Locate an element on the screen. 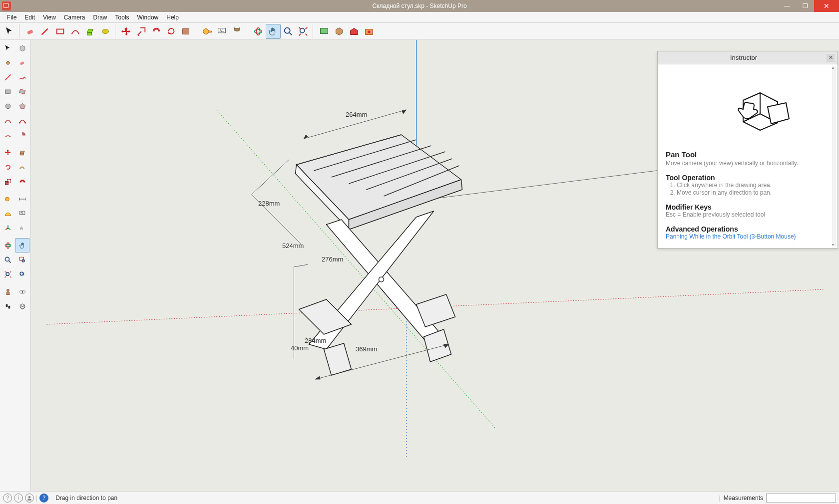  offset-icon is located at coordinates (23, 182).